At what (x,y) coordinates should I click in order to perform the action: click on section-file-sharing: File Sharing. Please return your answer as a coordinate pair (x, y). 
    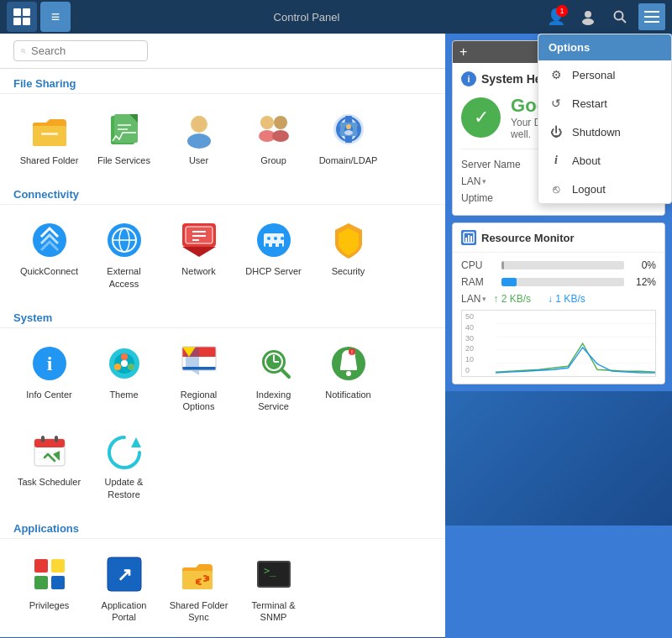
    Looking at the image, I should click on (223, 81).